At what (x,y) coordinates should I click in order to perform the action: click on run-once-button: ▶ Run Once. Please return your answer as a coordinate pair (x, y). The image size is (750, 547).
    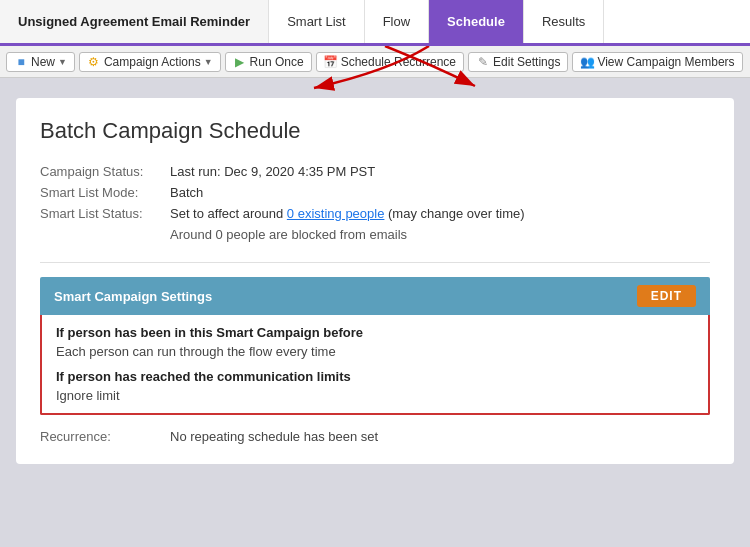
    Looking at the image, I should click on (268, 62).